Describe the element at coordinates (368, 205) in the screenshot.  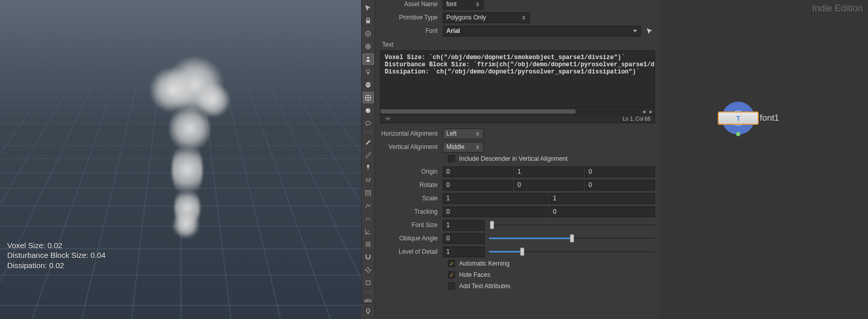
I see `path-icon` at that location.